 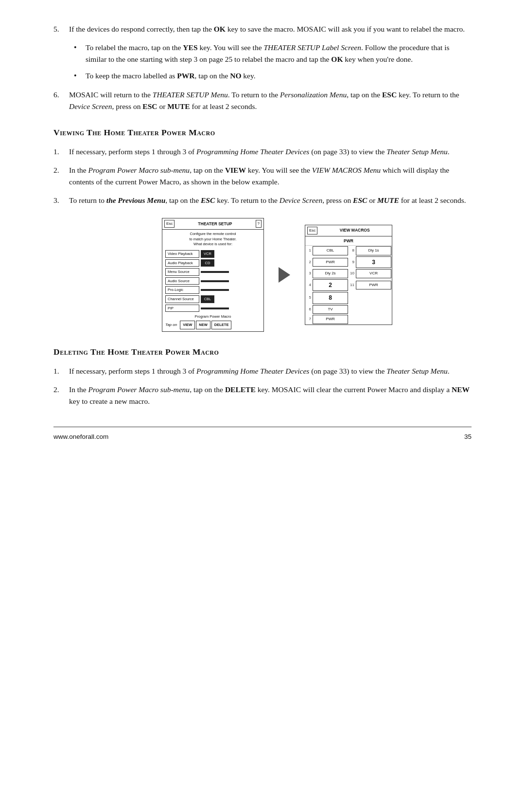 I want to click on question-button: ?, so click(x=259, y=224).